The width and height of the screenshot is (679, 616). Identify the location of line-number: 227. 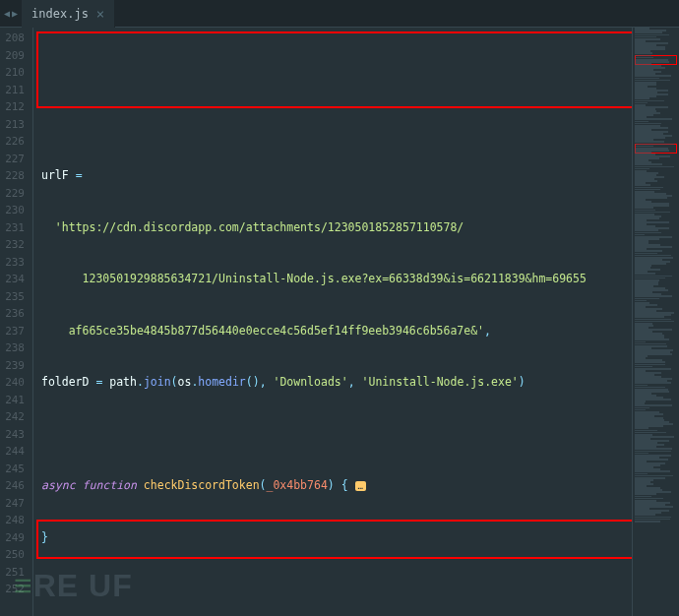
(14, 159).